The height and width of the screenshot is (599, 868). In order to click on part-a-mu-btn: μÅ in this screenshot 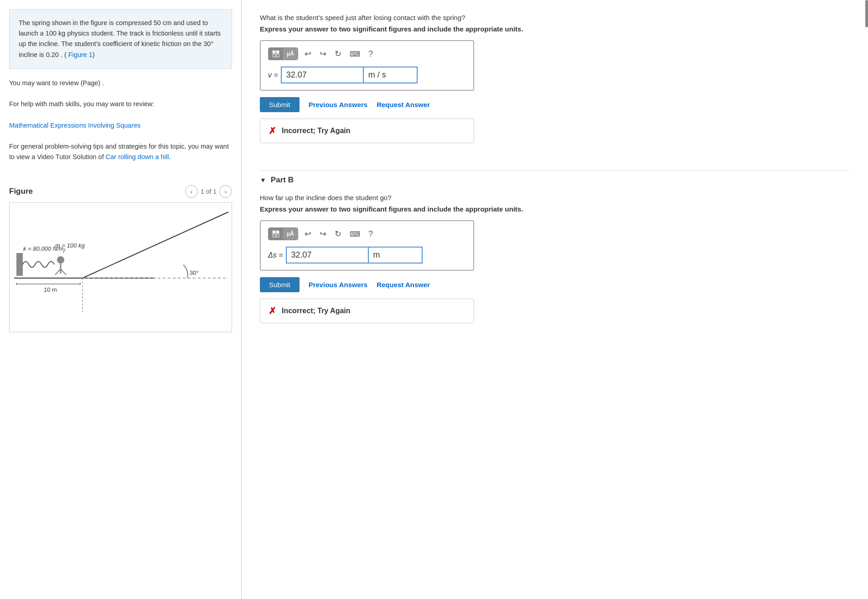, I will do `click(290, 54)`.